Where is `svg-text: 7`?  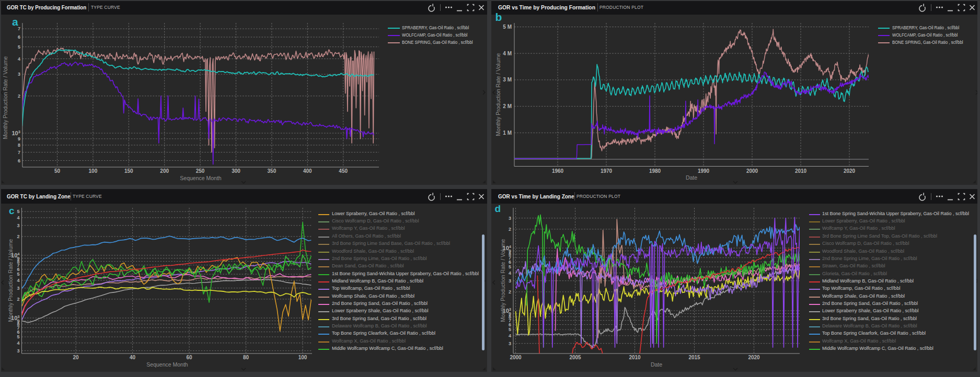
svg-text: 7 is located at coordinates (19, 152).